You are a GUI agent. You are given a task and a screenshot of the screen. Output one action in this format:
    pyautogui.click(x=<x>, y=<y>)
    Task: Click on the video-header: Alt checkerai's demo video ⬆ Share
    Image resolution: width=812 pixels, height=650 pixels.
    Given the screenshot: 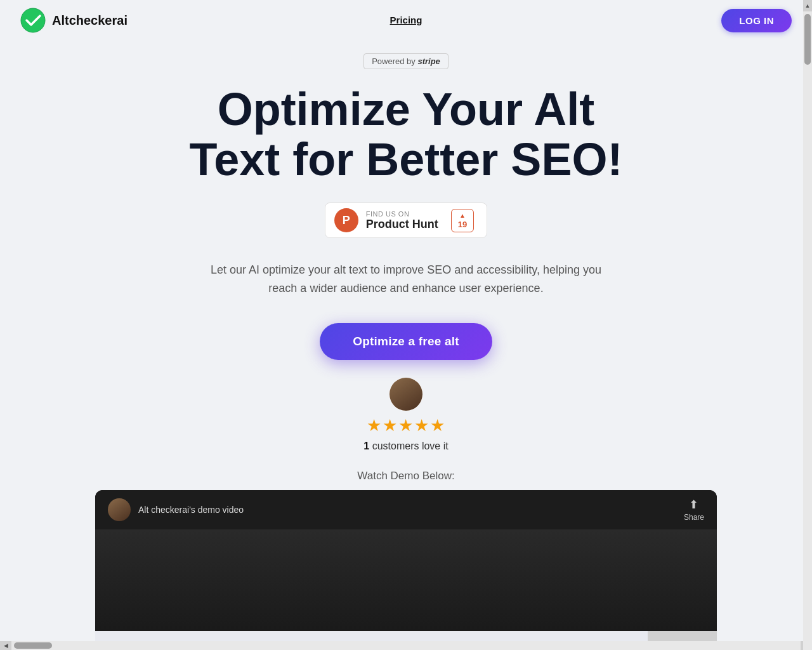 What is the action you would take?
    pyautogui.click(x=406, y=510)
    